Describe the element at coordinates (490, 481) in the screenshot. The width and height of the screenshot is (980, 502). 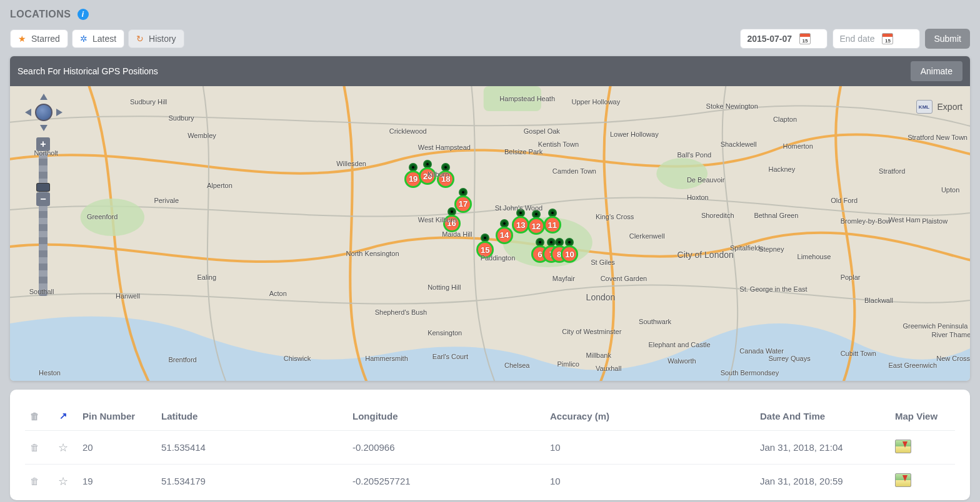
I see `table-row: 🗑☆1951.534179-0.20525772110Jan 31, 2018,…` at that location.